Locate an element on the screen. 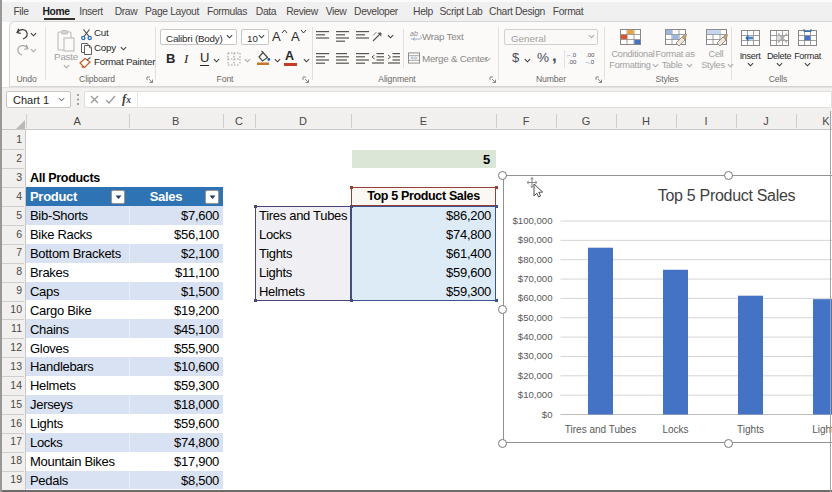 This screenshot has height=492, width=832. svg-text: $20,000 is located at coordinates (534, 376).